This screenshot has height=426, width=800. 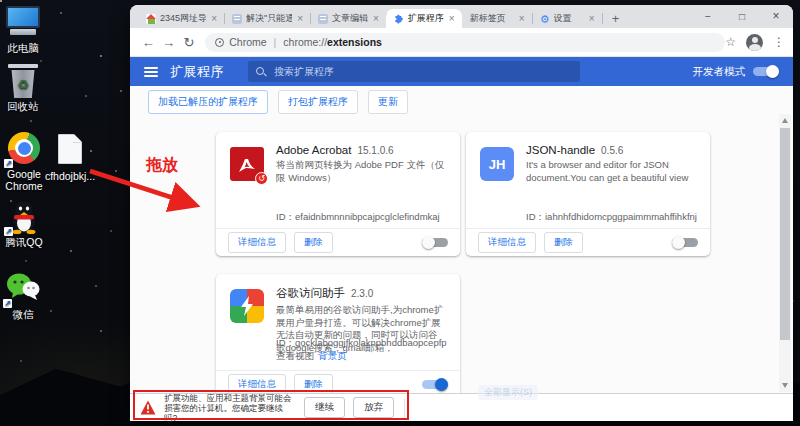 I want to click on back-icon: ←, so click(x=148, y=42).